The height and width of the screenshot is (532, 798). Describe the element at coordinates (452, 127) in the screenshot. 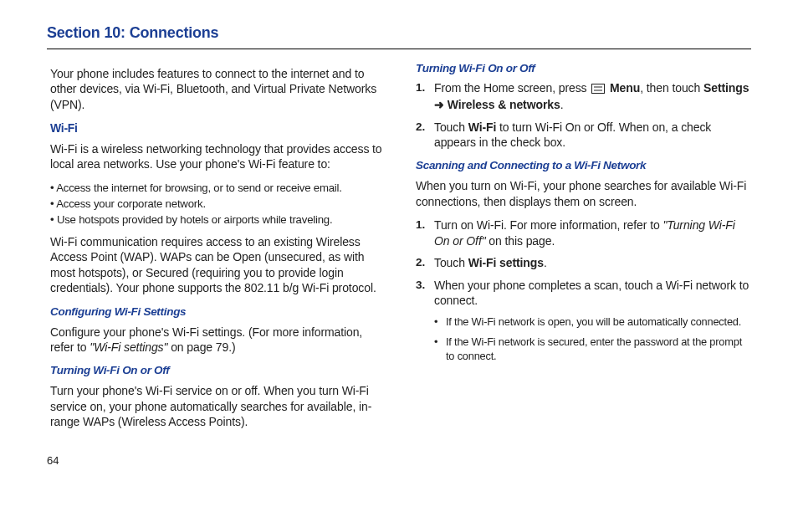

I see `s2-pre: Touch` at that location.